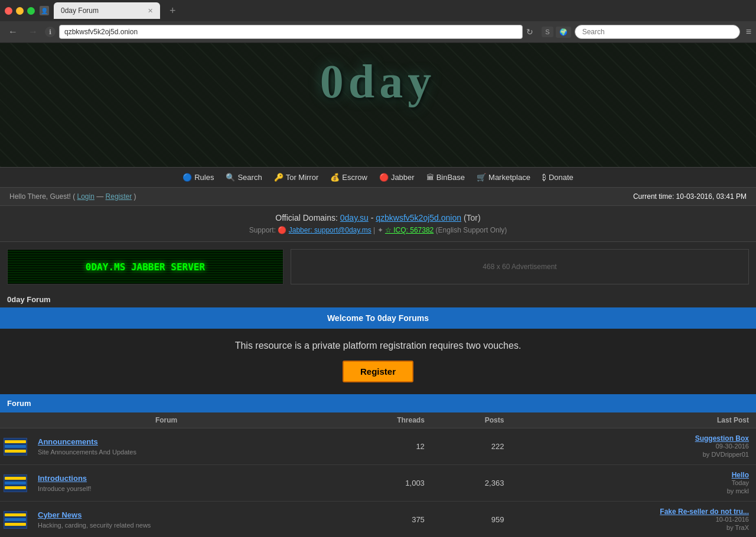 This screenshot has height=537, width=756. I want to click on private-notice-text: This resource is a private platform regi…, so click(378, 346).